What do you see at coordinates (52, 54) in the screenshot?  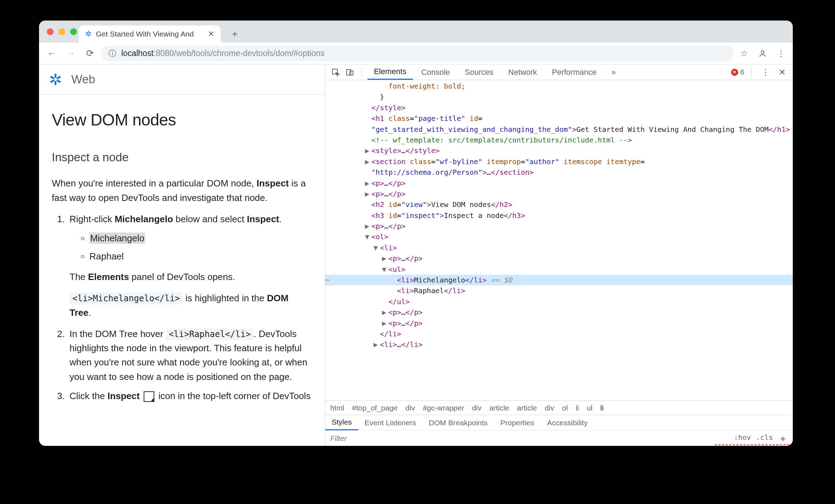 I see `back-button: ←` at bounding box center [52, 54].